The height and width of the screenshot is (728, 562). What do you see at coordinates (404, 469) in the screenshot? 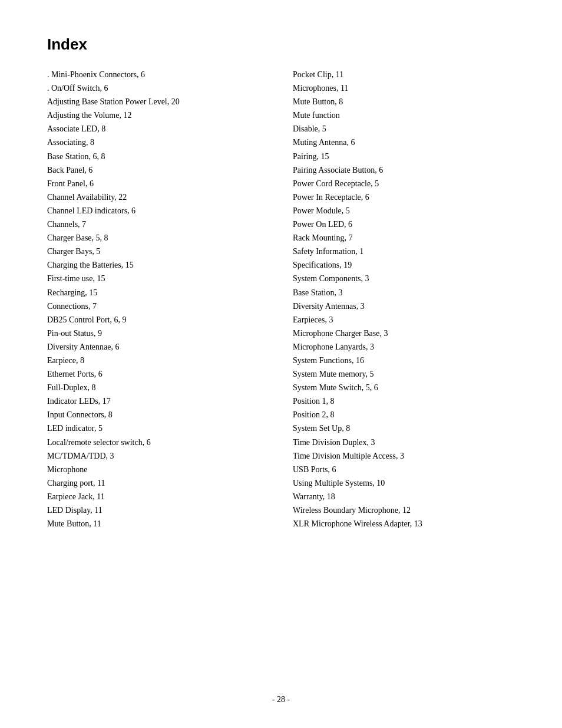
I see `index-entry: USB Ports, 6` at bounding box center [404, 469].